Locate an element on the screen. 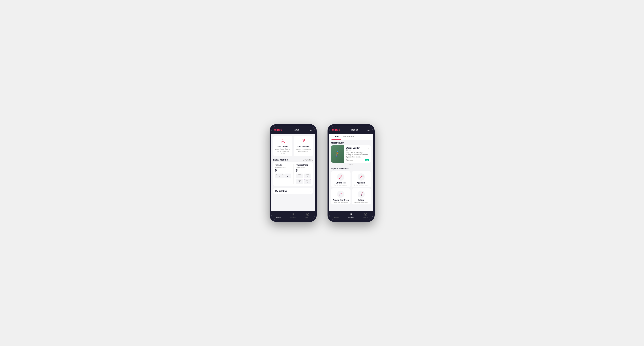 This screenshot has height=346, width=644. add-practice-card: Add Practice Capture your practice off-t… is located at coordinates (304, 146).